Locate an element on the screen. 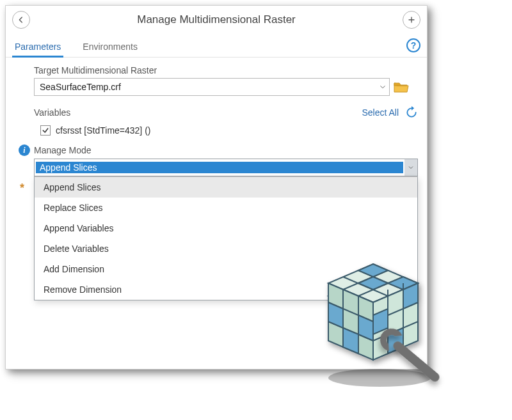 The image size is (512, 420). tab-parameters: Parameters is located at coordinates (38, 47).